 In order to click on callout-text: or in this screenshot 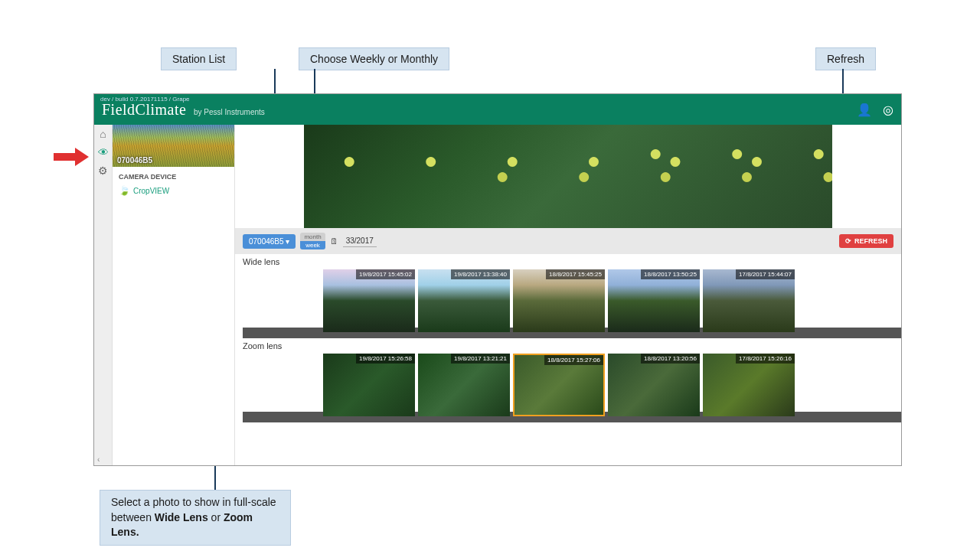, I will do `click(216, 517)`.